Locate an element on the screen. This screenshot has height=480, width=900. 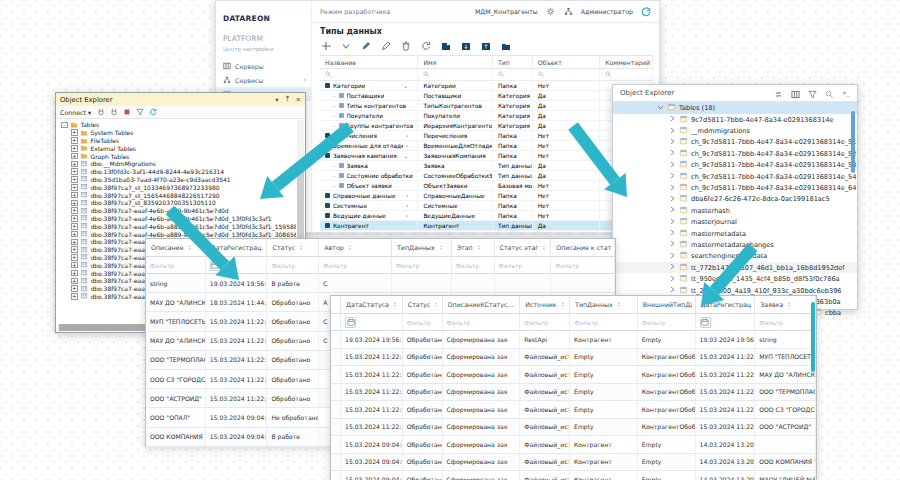
window-menu-icon: ▾ is located at coordinates (276, 100).